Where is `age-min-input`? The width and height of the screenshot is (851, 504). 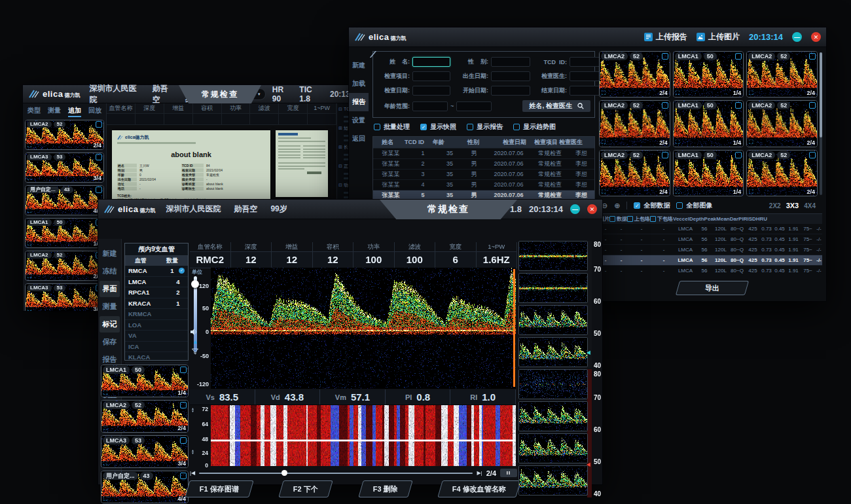
age-min-input is located at coordinates (430, 106).